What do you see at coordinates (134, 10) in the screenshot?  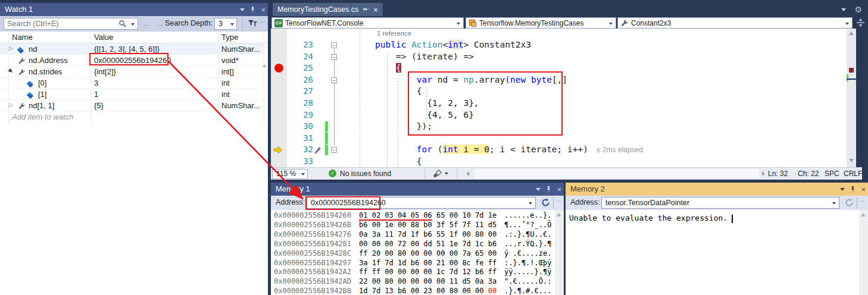 I see `watch-titlebar: Watch 1 ×` at bounding box center [134, 10].